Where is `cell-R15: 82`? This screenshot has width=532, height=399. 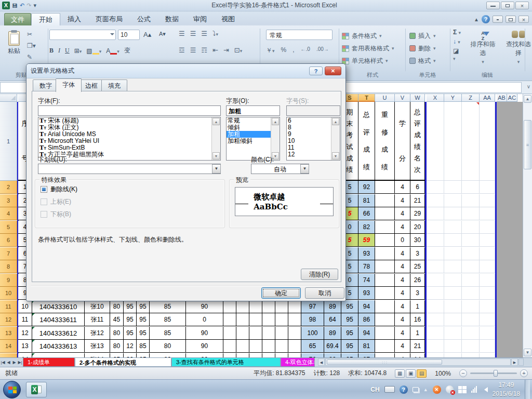
cell-R15: 82 is located at coordinates (332, 355).